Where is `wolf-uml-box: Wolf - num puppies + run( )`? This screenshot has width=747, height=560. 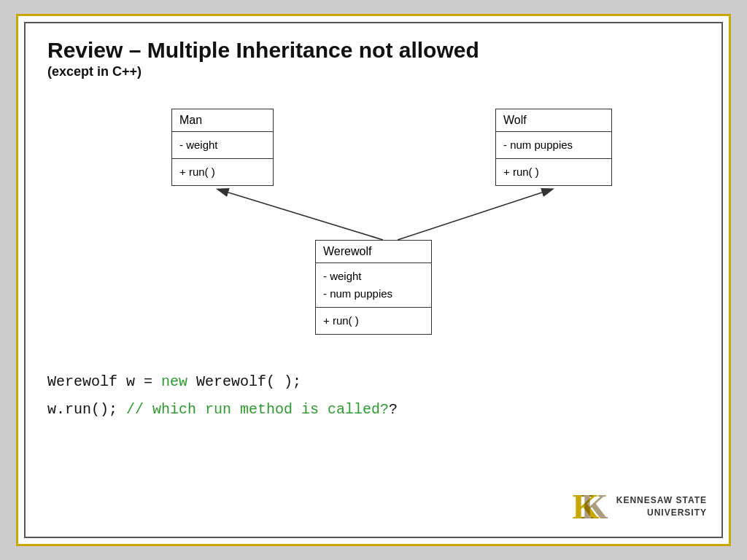 wolf-uml-box: Wolf - num puppies + run( ) is located at coordinates (554, 147).